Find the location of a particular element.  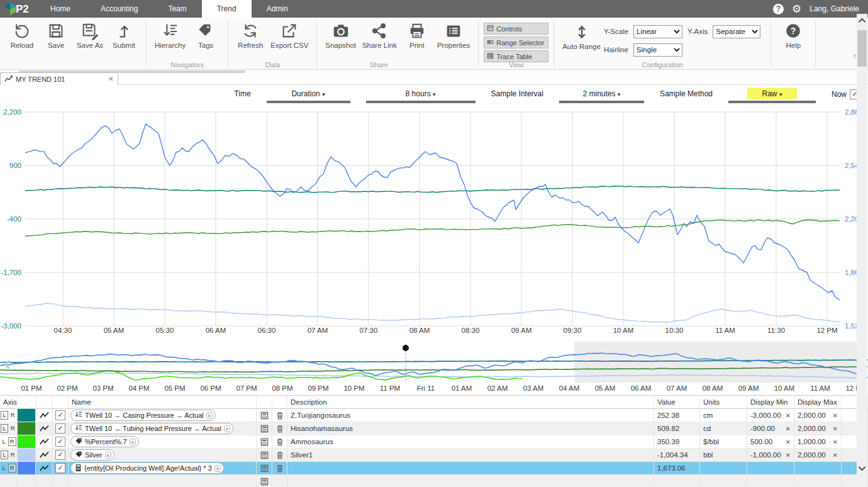

save-button: Save is located at coordinates (56, 35).